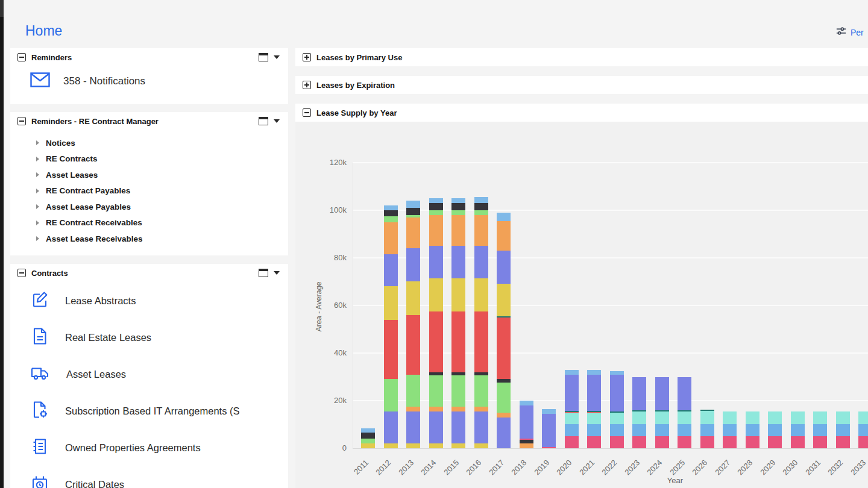 The image size is (868, 488). I want to click on reminder-category-item: RE Contract Receivables, so click(149, 223).